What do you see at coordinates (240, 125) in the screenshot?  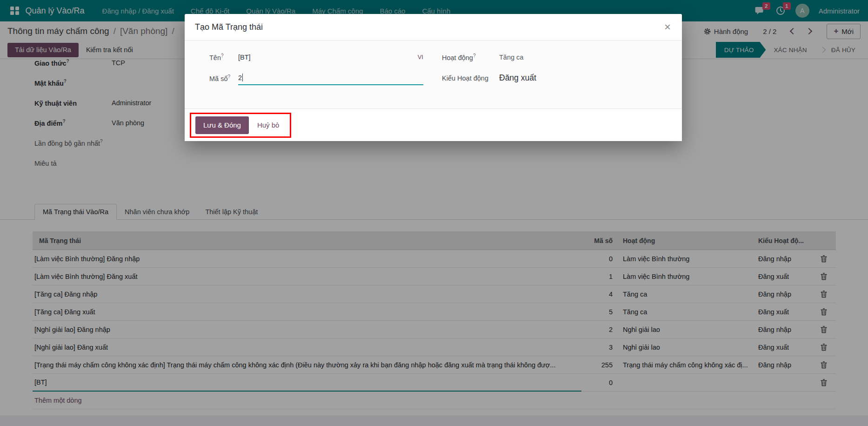 I see `red-highlight-box: Lưu & Đóng Huỷ bỏ` at bounding box center [240, 125].